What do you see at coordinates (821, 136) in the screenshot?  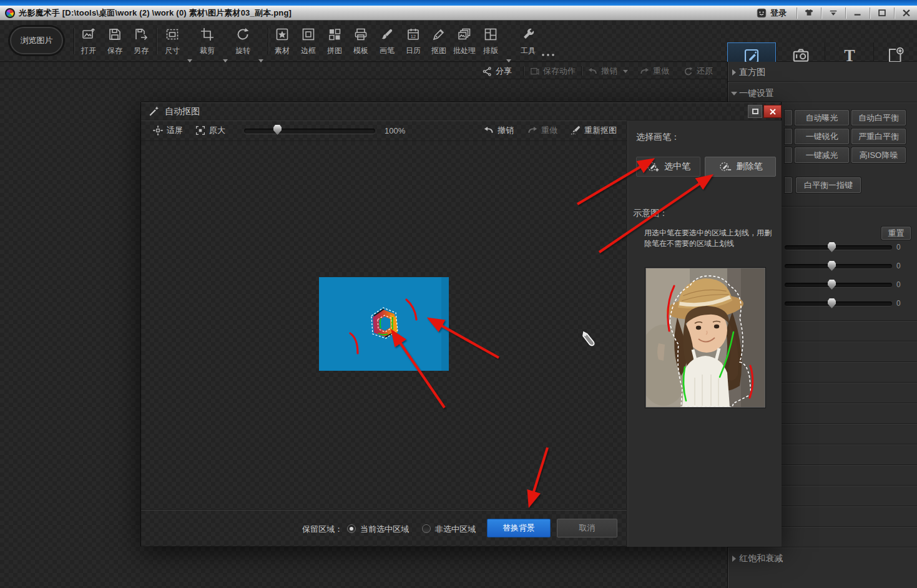 I see `one-key-sharpen-button: 一键锐化` at bounding box center [821, 136].